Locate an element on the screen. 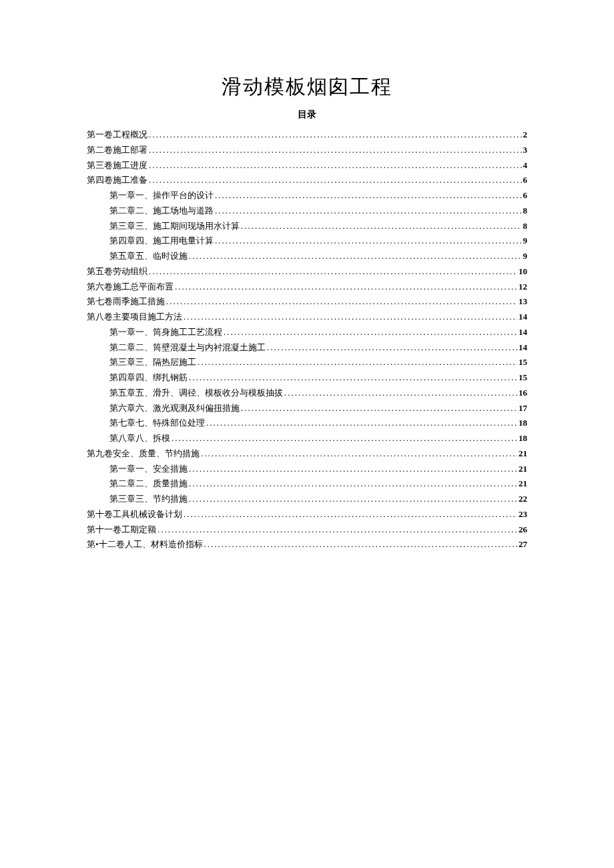 Image resolution: width=614 pixels, height=868 pixels. toc-entry: 第十卷工具机械设备计划23 is located at coordinates (307, 515).